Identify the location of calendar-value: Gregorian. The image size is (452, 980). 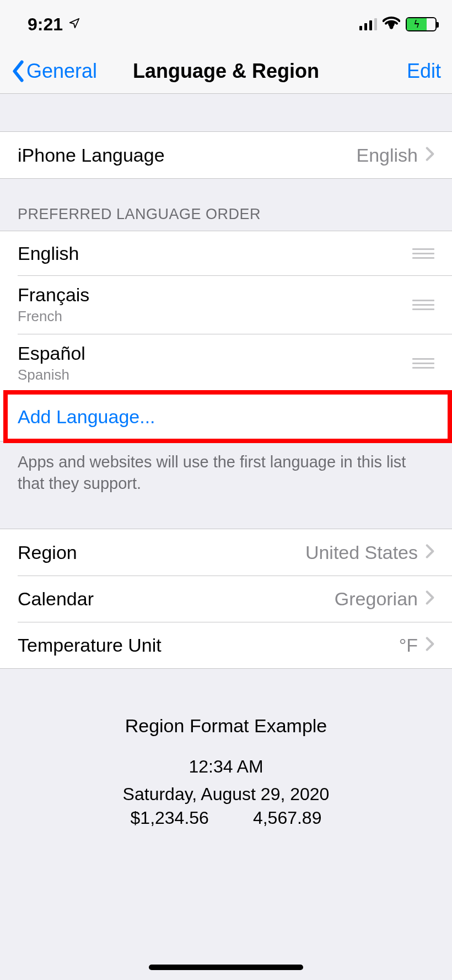
(385, 599).